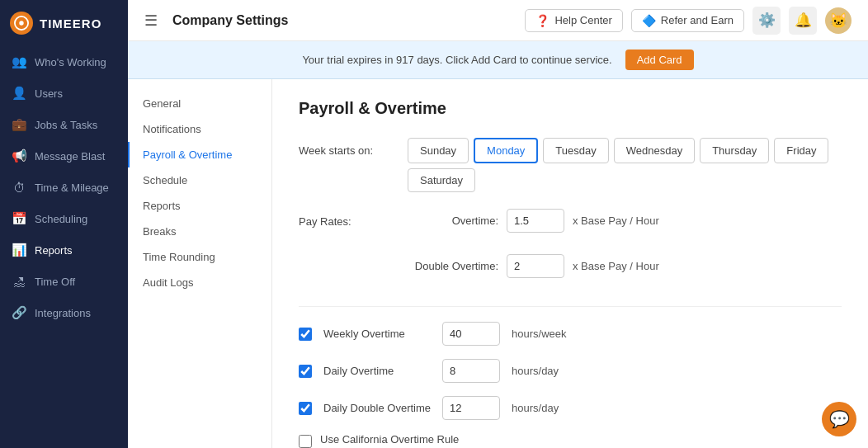  What do you see at coordinates (616, 266) in the screenshot?
I see `double-overtime-rate-suffix: x Base Pay / Hour` at bounding box center [616, 266].